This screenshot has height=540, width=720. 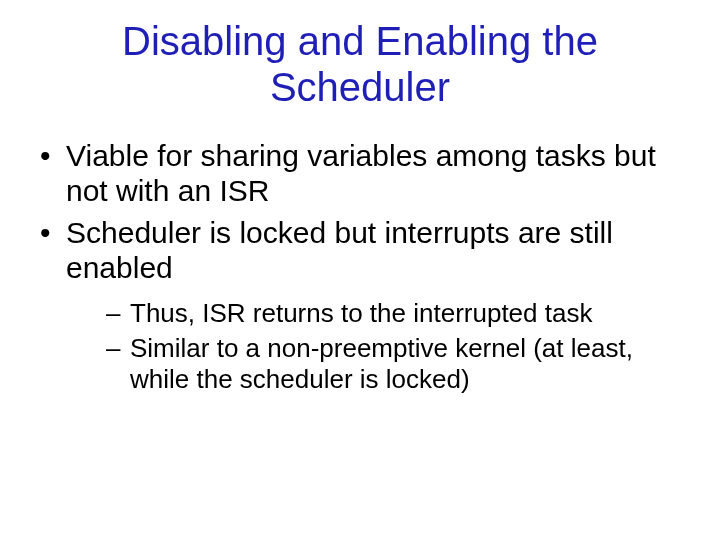 I want to click on sub-bullet-text: Similar to a non-preemptive kernel (at l…, so click(x=382, y=364).